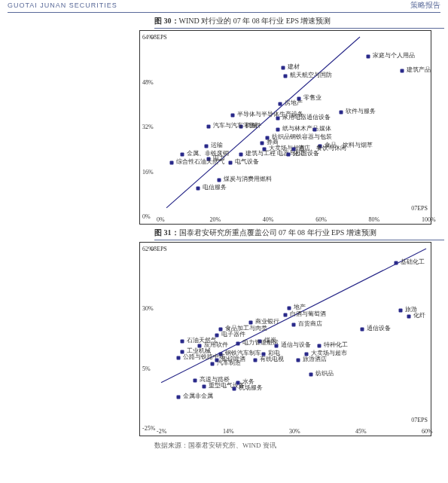 The width and height of the screenshot is (448, 483). Describe the element at coordinates (379, 329) in the screenshot. I see `data-label: 通信设备` at that location.